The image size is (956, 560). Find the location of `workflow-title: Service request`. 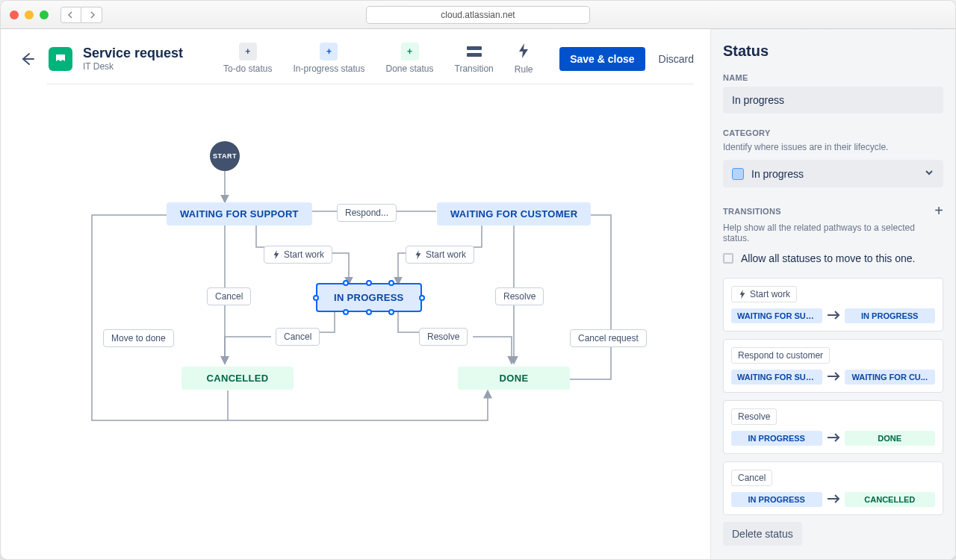

workflow-title: Service request is located at coordinates (133, 54).